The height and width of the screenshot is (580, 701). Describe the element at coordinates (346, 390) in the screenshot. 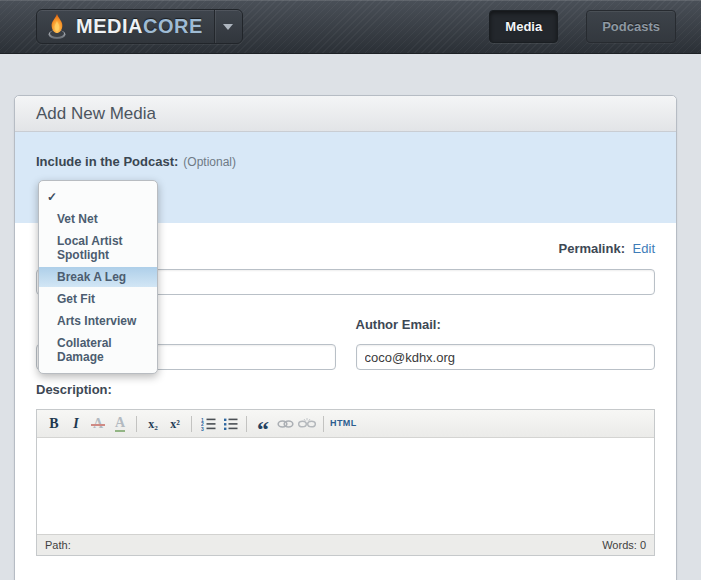

I see `description-label: Description:` at that location.